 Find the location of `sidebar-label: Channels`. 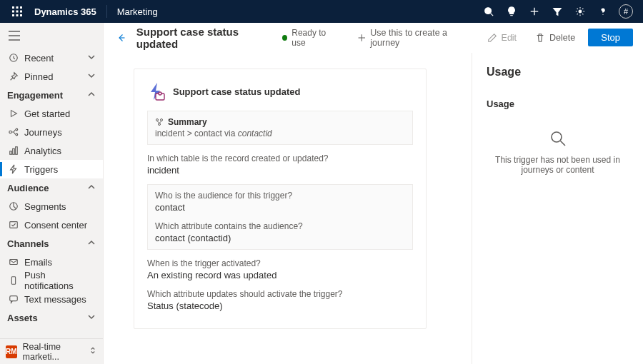

sidebar-label: Channels is located at coordinates (29, 244).